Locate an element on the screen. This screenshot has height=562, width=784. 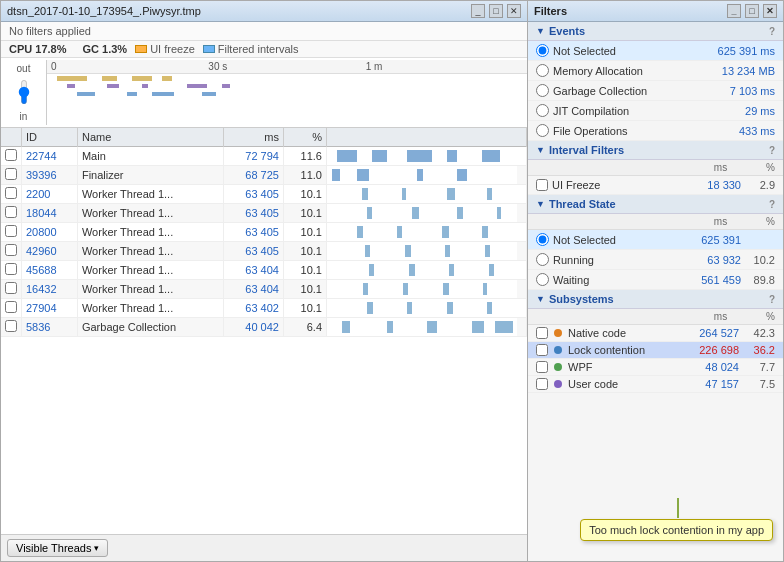
table-row: 2200Worker Thread 1...63 40510.1 is located at coordinates (264, 194).